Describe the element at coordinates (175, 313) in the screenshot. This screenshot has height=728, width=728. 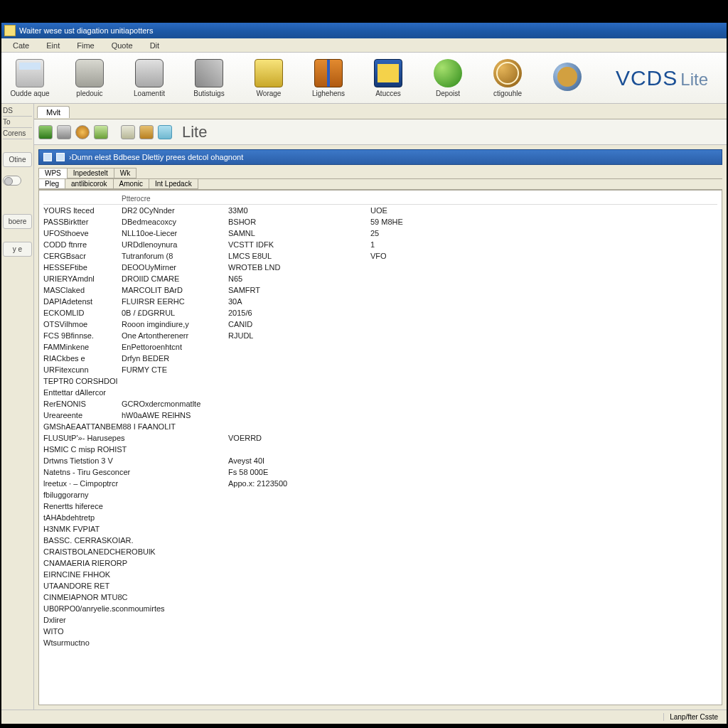
I see `cell: 0B / £DGRRUL` at that location.